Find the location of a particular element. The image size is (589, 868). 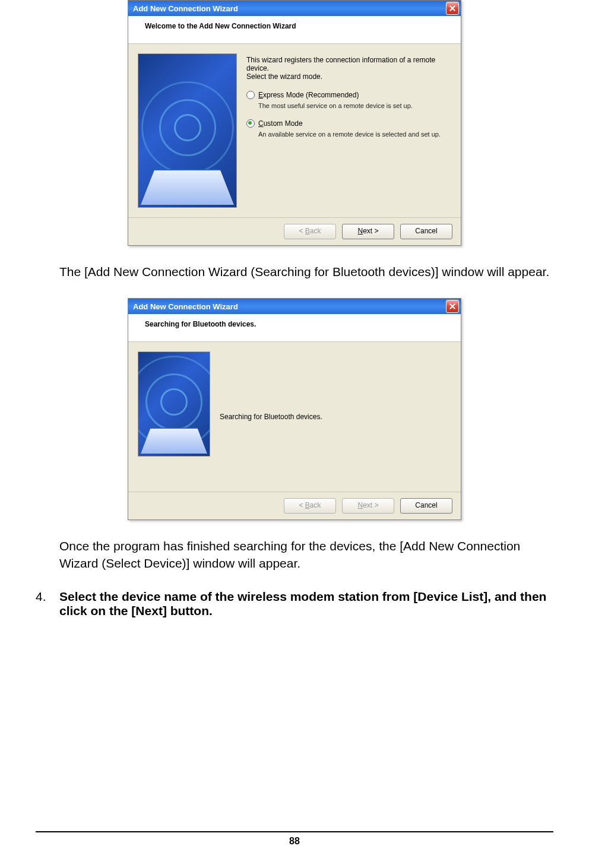

radio-label: Custom Mode is located at coordinates (280, 123).